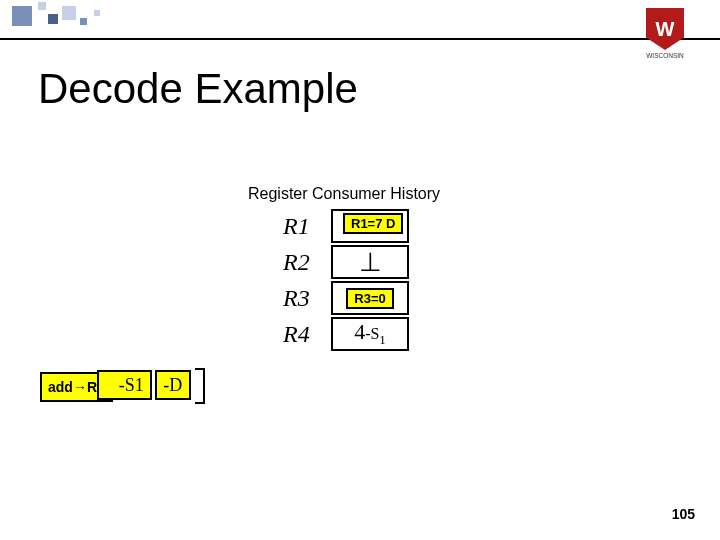  Describe the element at coordinates (198, 89) in the screenshot. I see `page-title: Decode Example` at that location.